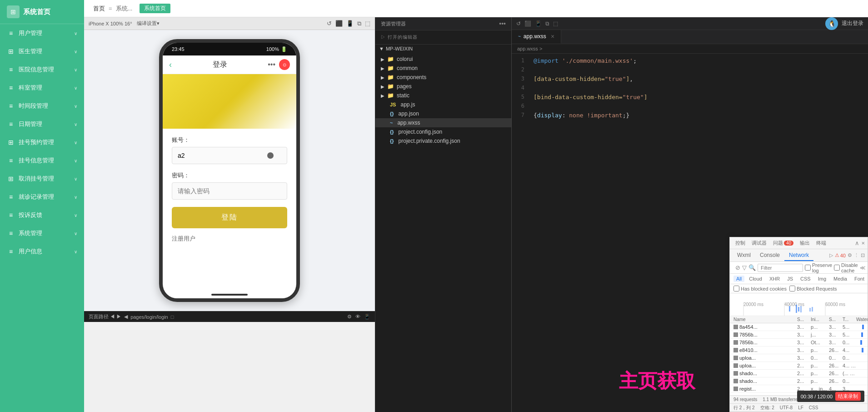  What do you see at coordinates (805, 279) in the screenshot?
I see `filter-css: CSS` at bounding box center [805, 279].